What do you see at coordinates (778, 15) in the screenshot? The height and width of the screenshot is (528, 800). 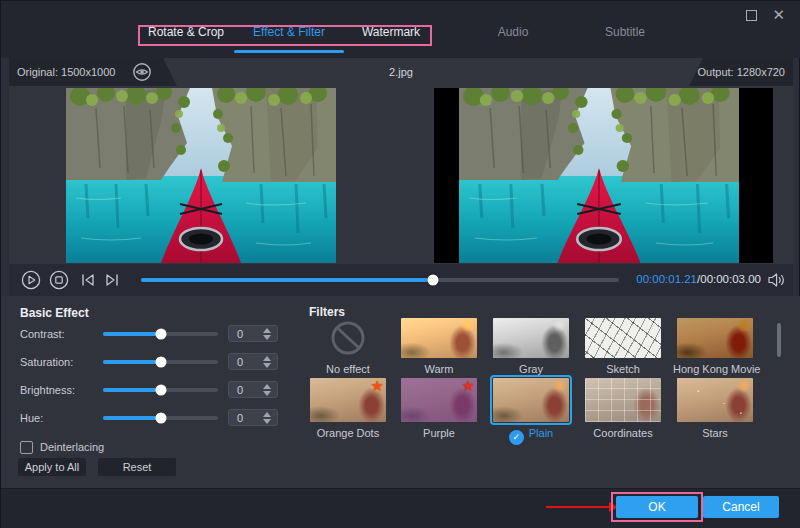 I see `close-icon: ✕` at bounding box center [778, 15].